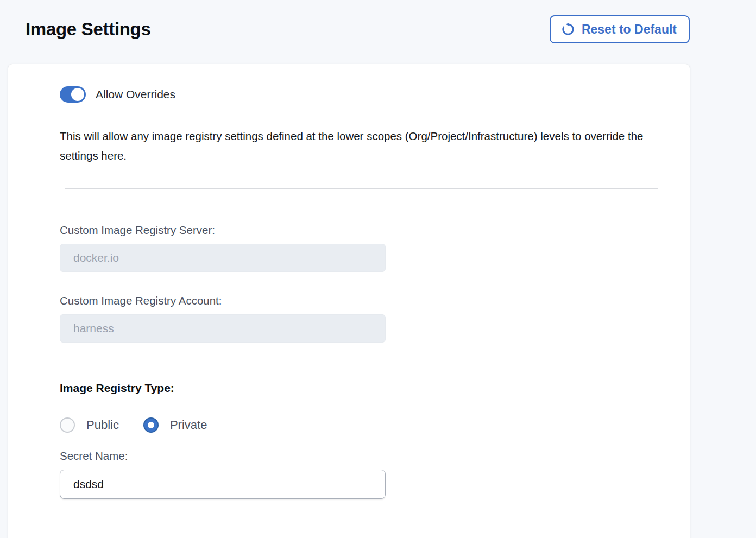 The height and width of the screenshot is (538, 756). I want to click on radio-private-label: Private, so click(188, 425).